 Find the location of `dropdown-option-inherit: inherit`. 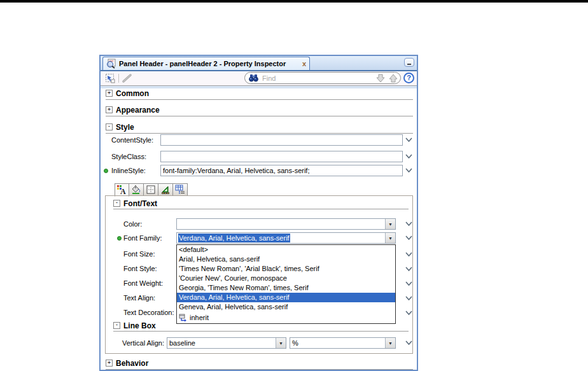

dropdown-option-inherit: inherit is located at coordinates (286, 318).